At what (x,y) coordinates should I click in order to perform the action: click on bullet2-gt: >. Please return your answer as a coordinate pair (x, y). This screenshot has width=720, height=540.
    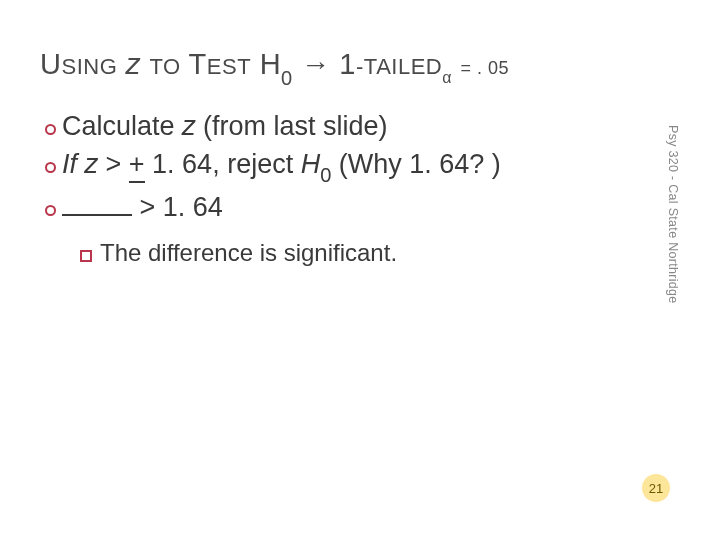
    Looking at the image, I should click on (114, 164).